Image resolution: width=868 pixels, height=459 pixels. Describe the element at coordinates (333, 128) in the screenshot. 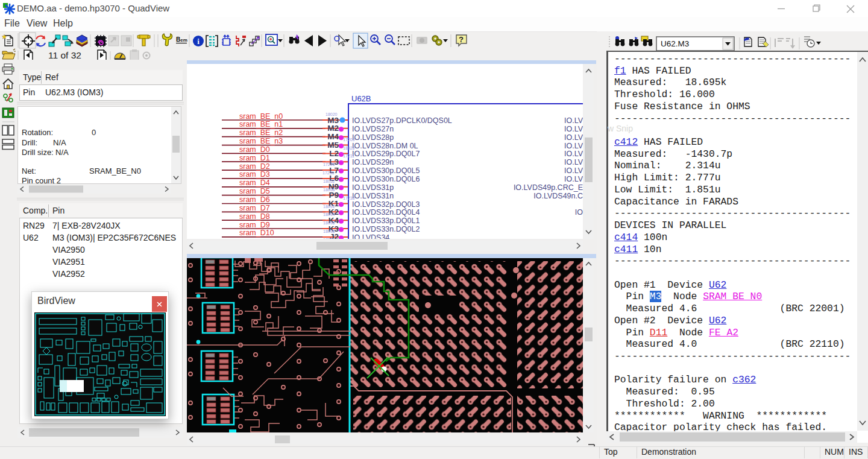

I see `svg-text: M2` at that location.